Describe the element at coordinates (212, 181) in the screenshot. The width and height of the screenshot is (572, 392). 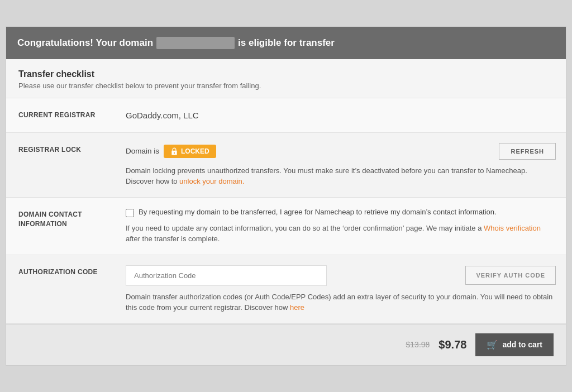
I see `unlock-domain-link: unlock your domain.` at that location.